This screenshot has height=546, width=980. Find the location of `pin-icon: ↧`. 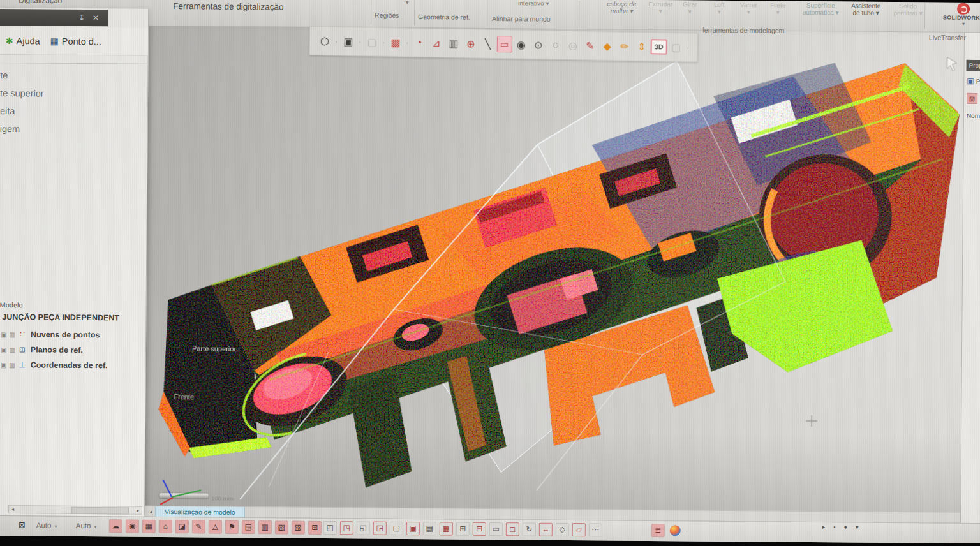

pin-icon: ↧ is located at coordinates (82, 18).